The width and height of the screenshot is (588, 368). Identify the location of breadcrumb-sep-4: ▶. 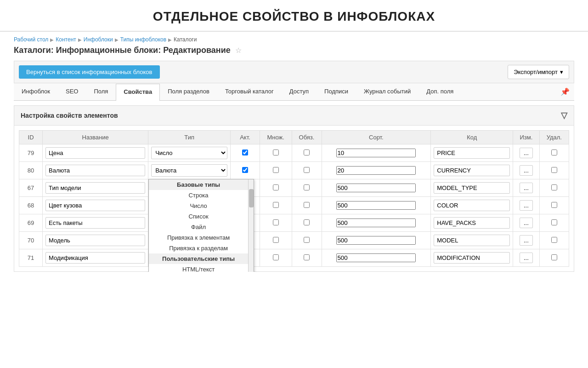
(170, 40).